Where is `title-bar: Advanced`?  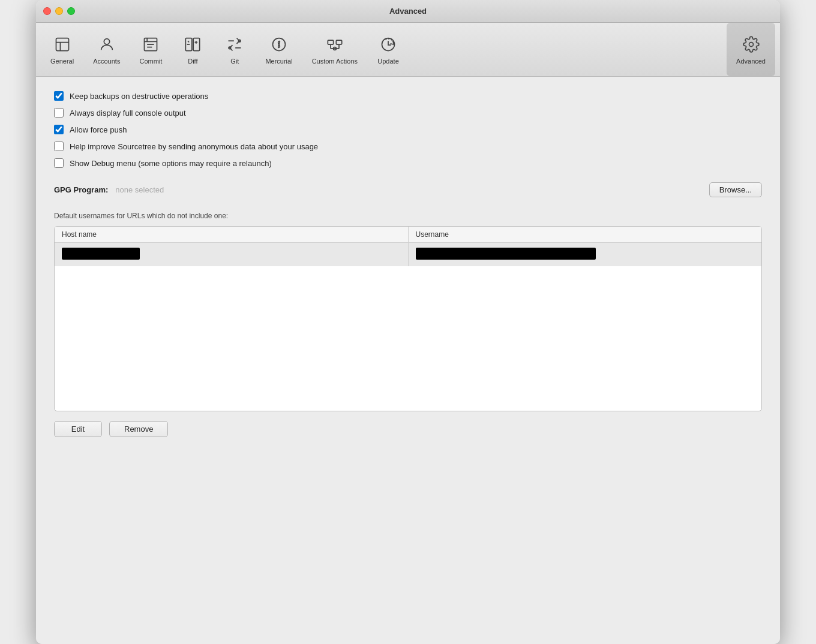 title-bar: Advanced is located at coordinates (408, 11).